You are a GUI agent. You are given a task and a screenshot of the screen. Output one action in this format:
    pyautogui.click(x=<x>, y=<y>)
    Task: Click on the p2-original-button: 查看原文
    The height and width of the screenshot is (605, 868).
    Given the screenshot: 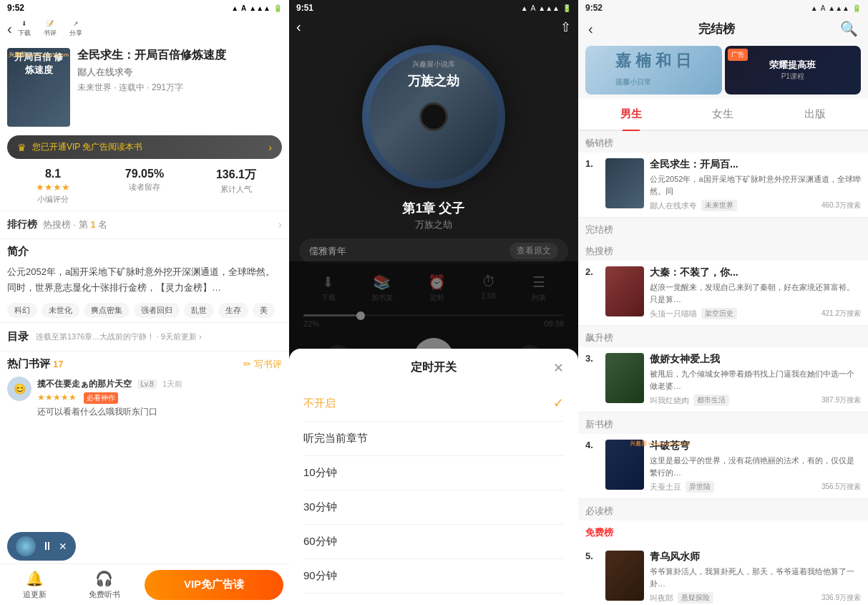 What is the action you would take?
    pyautogui.click(x=534, y=251)
    